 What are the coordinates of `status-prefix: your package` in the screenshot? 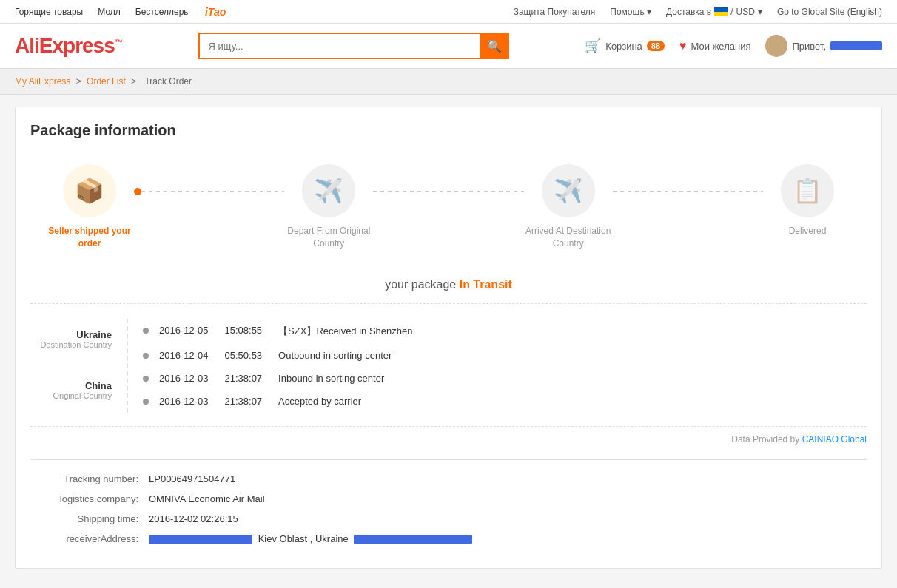 It's located at (420, 284).